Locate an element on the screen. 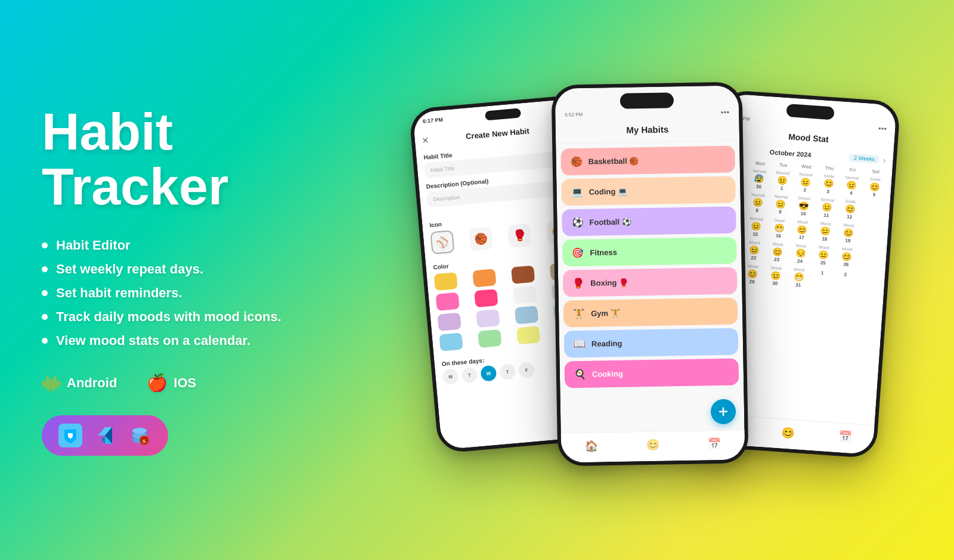 The width and height of the screenshot is (954, 560). color-skyblue is located at coordinates (451, 342).